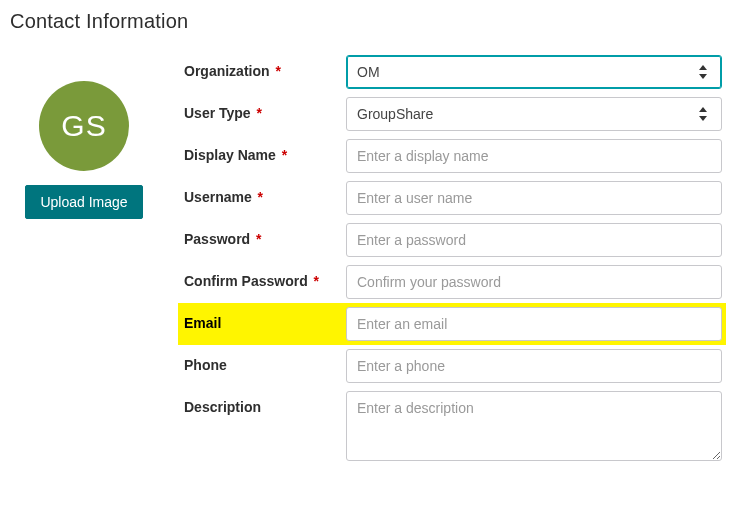 Image resolution: width=736 pixels, height=506 pixels. What do you see at coordinates (202, 323) in the screenshot?
I see `email-label-text: Email` at bounding box center [202, 323].